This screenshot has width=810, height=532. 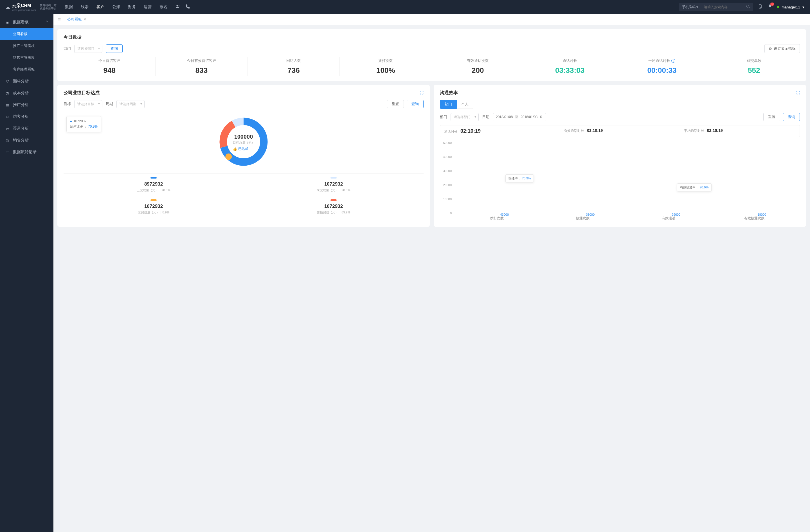 I want to click on metric: 通话时长03:33:03, so click(x=570, y=67).